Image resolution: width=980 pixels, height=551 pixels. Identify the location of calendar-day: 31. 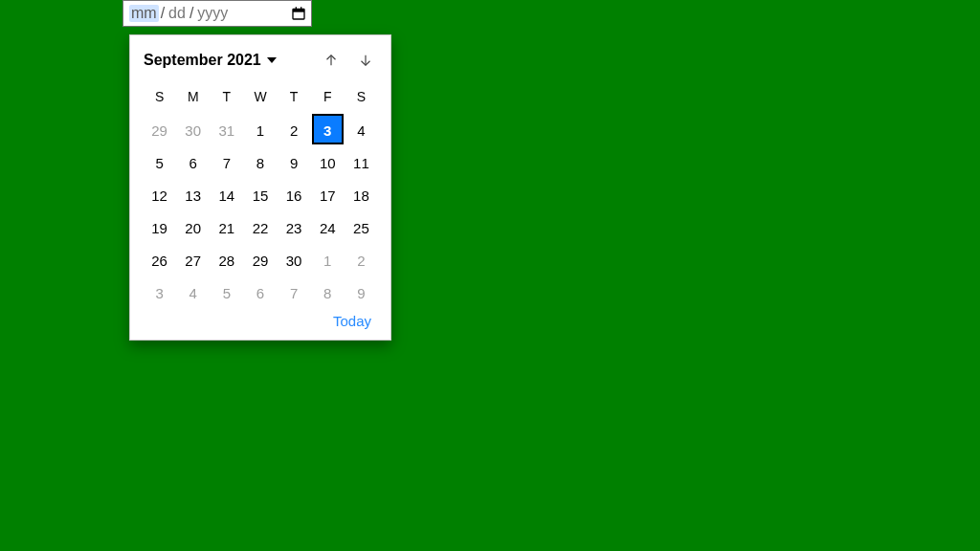
(226, 129).